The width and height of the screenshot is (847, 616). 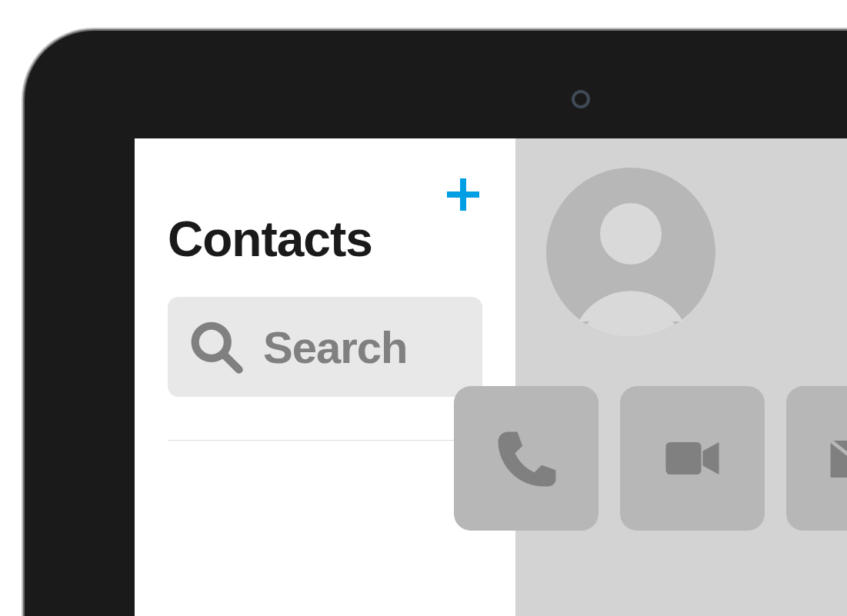 What do you see at coordinates (335, 348) in the screenshot?
I see `search-placeholder: Search` at bounding box center [335, 348].